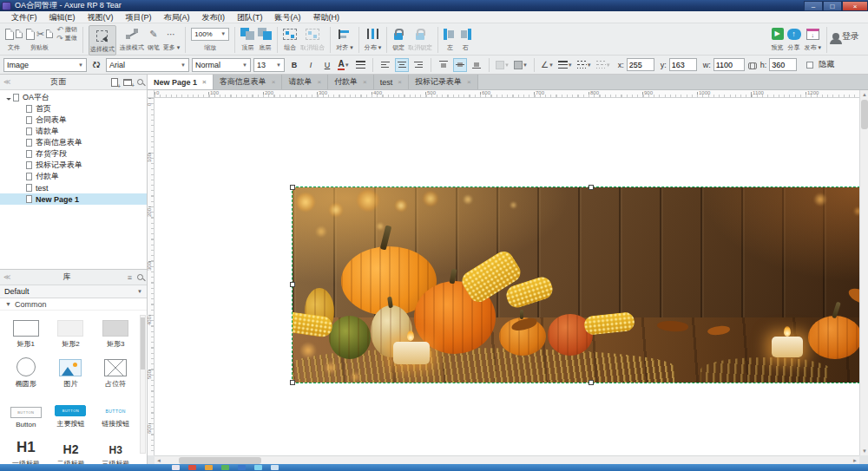  What do you see at coordinates (327, 65) in the screenshot?
I see `underline-button: U` at bounding box center [327, 65].